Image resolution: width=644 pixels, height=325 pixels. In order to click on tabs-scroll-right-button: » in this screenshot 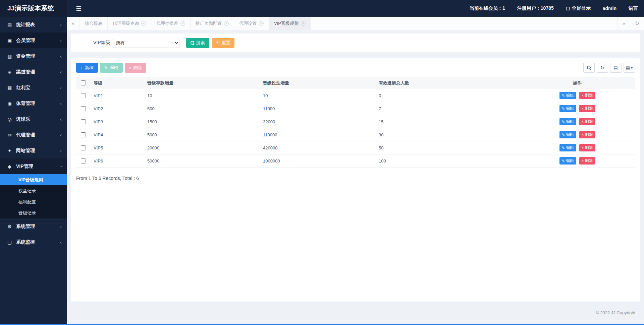, I will do `click(624, 23)`.